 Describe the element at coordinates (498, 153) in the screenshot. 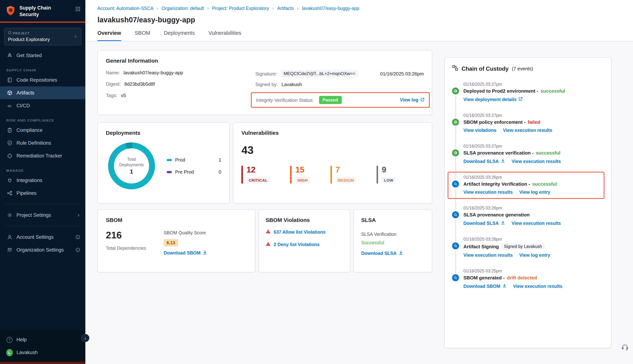

I see `event-title: SLSA provenance verification -` at that location.